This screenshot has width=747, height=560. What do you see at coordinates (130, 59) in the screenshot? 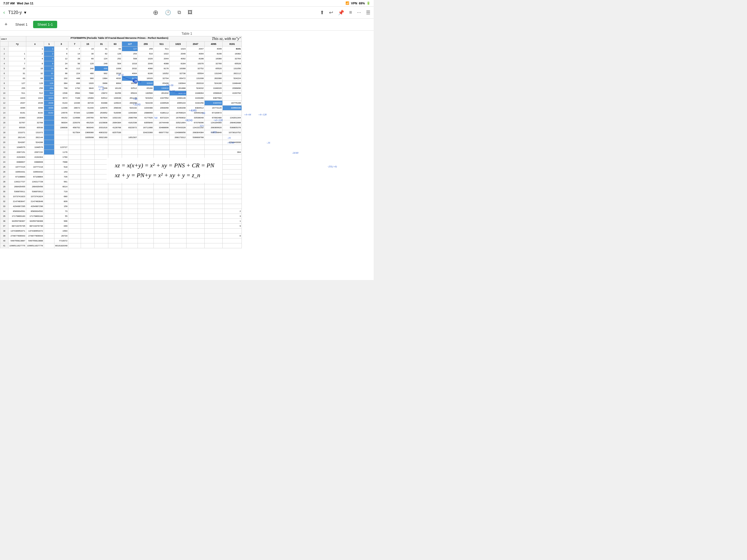
I see `cell: 508` at bounding box center [130, 59].